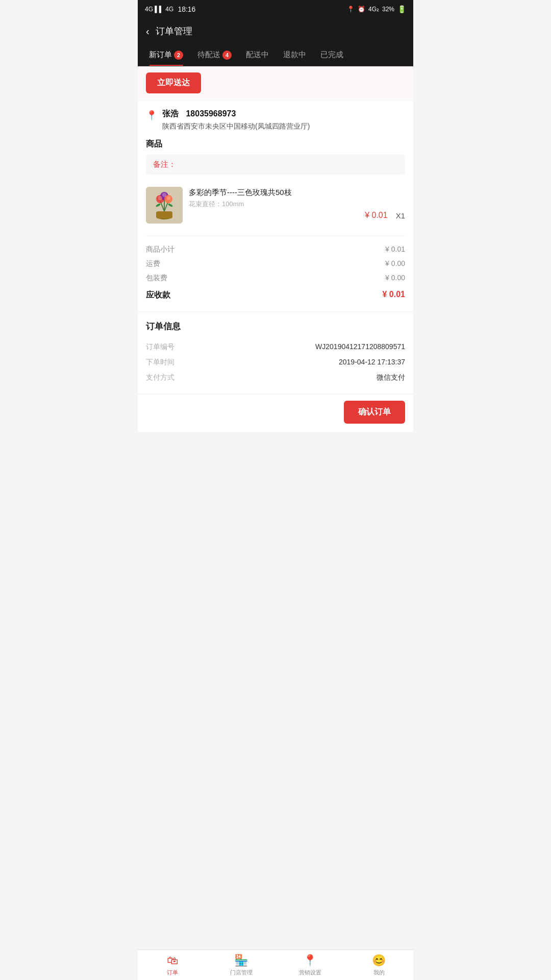 The width and height of the screenshot is (551, 980). I want to click on status-left: 4G ▌▌ 4G 18:16, so click(170, 9).